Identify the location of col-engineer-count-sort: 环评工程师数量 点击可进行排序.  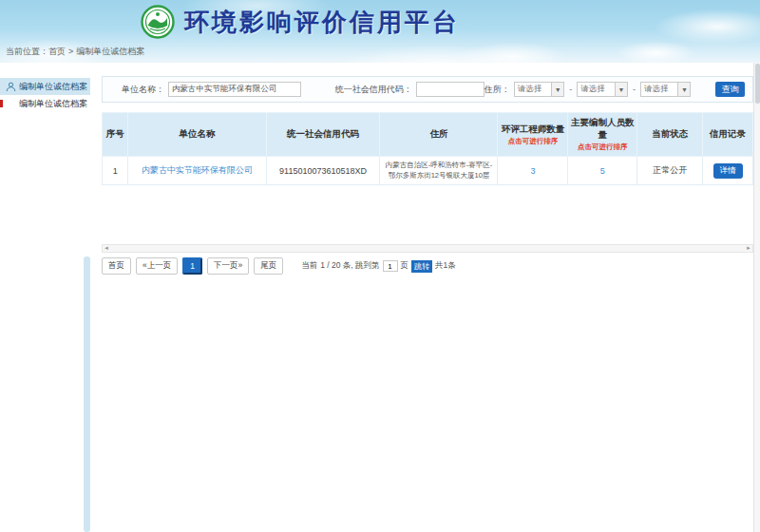
(533, 135).